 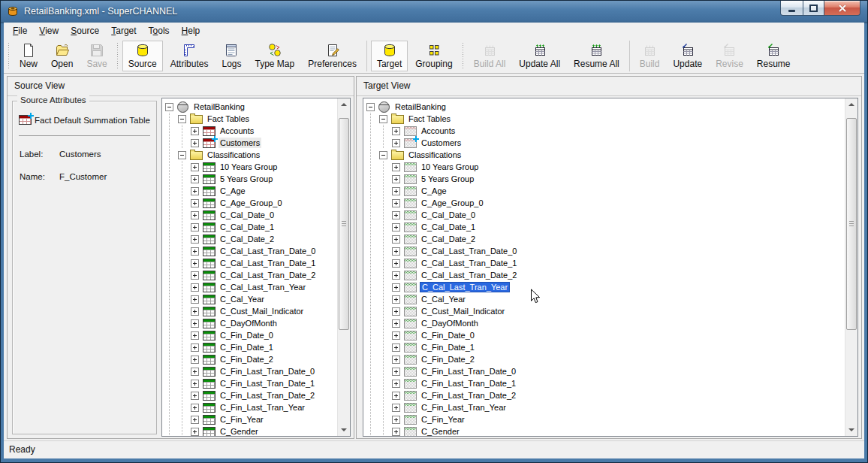 I want to click on close-button, so click(x=842, y=8).